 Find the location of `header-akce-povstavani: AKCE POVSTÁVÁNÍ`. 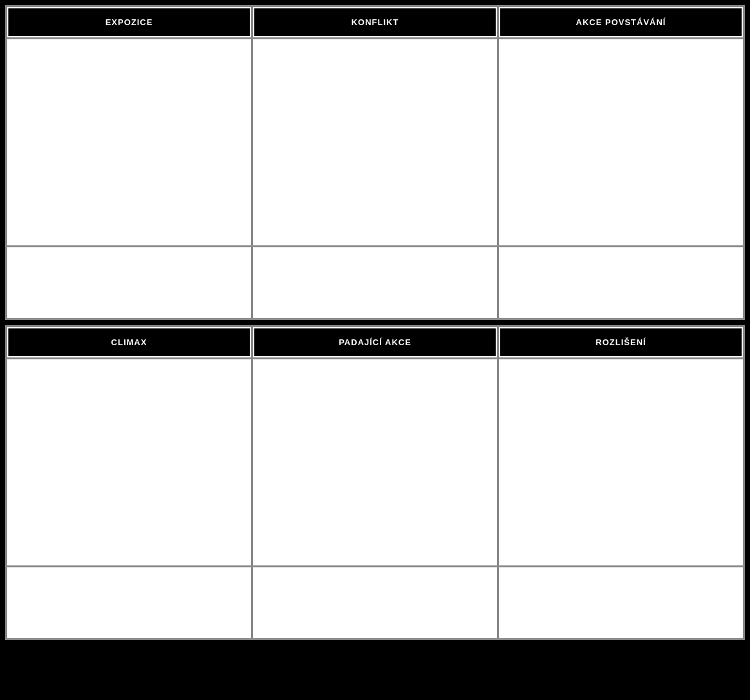

header-akce-povstavani: AKCE POVSTÁVÁNÍ is located at coordinates (621, 22).